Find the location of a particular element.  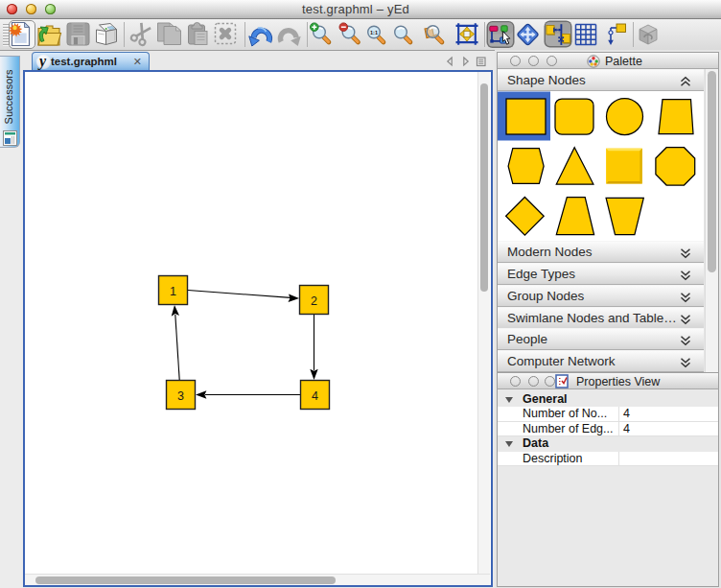

svg-text: 2 is located at coordinates (314, 301).